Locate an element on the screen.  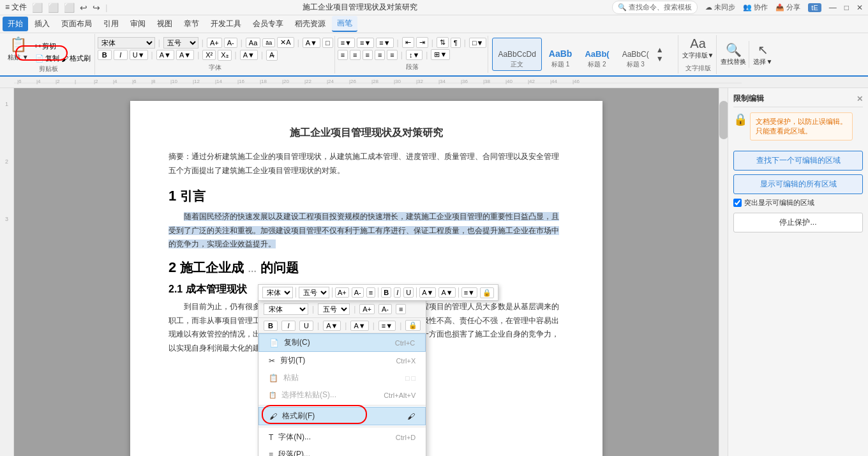
line-spacing-btn: ↕▼ is located at coordinates (414, 55).